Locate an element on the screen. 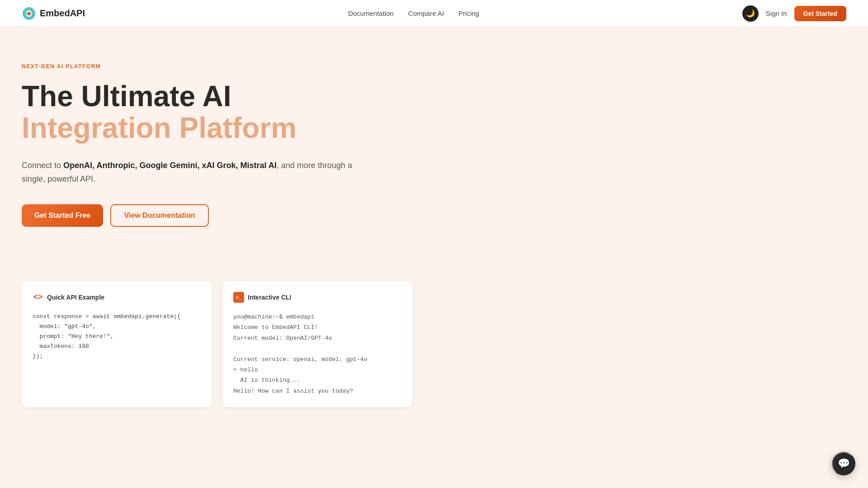 This screenshot has width=868, height=488. quick-api-code: const response = await embedapi.generate… is located at coordinates (117, 337).